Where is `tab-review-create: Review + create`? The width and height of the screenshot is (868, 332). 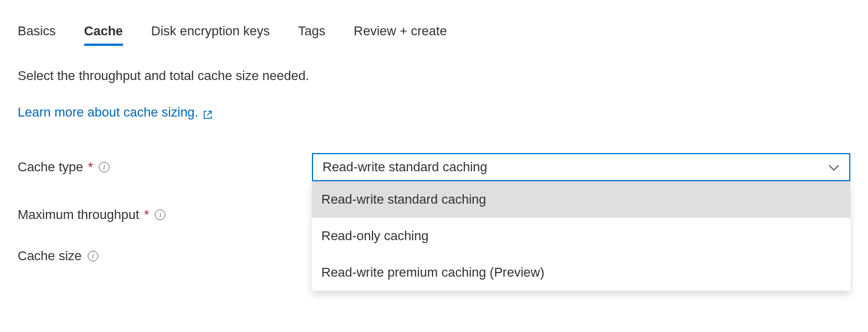
tab-review-create: Review + create is located at coordinates (400, 35).